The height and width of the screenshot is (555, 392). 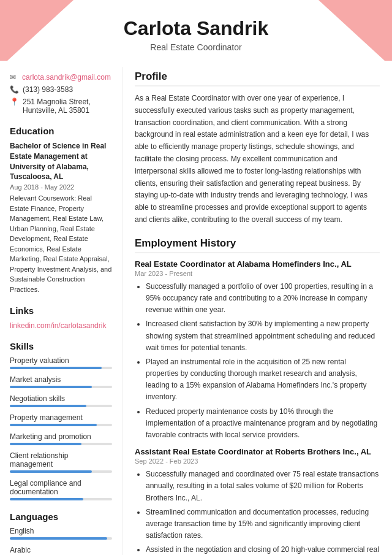 What do you see at coordinates (61, 310) in the screenshot?
I see `links-title: Links` at bounding box center [61, 310].